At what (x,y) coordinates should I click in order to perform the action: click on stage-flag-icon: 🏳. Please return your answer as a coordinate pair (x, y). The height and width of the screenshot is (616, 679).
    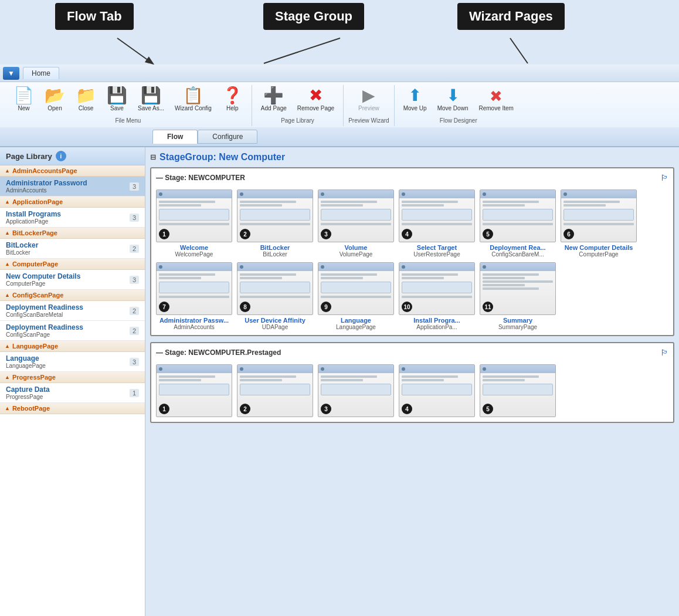
    Looking at the image, I should click on (664, 178).